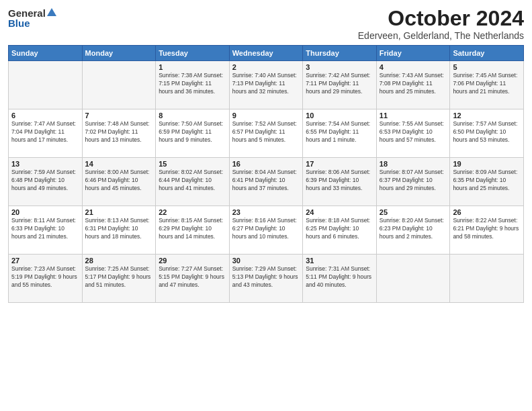  What do you see at coordinates (340, 229) in the screenshot?
I see `day-info: Sunrise: 8:18 AM Sunset: 6:25 PM Dayligh…` at bounding box center [340, 229].